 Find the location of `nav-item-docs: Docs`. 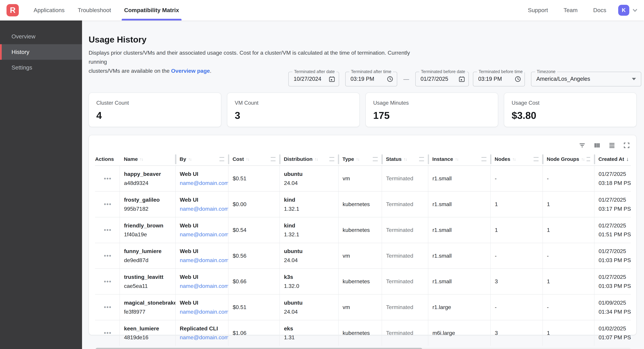

nav-item-docs: Docs is located at coordinates (600, 10).